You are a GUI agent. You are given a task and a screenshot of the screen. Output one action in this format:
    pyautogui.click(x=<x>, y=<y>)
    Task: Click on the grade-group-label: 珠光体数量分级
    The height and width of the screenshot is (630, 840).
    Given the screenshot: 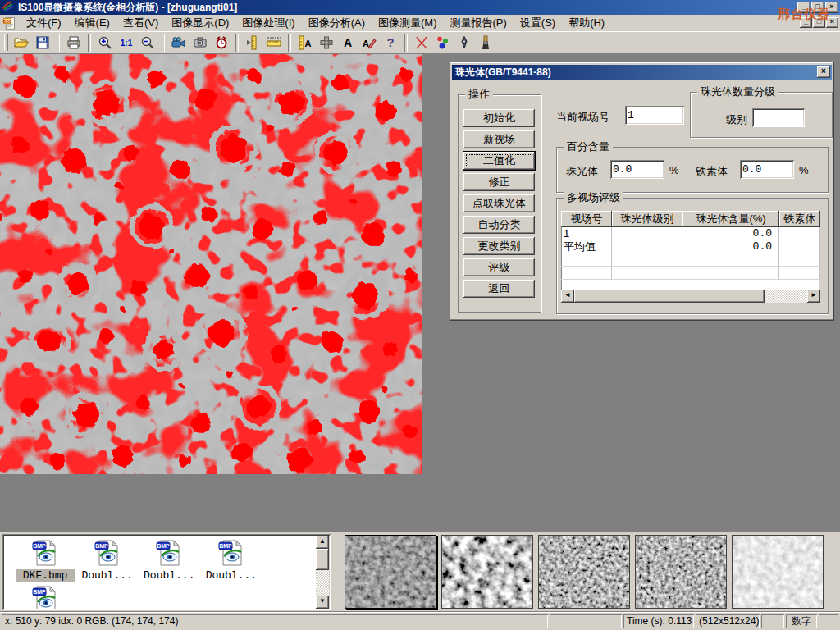 What is the action you would take?
    pyautogui.click(x=738, y=92)
    